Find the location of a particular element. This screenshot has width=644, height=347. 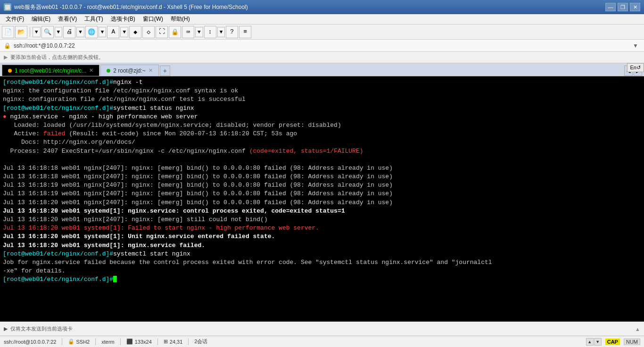

status-position: ⊞ 24,31 is located at coordinates (173, 341).